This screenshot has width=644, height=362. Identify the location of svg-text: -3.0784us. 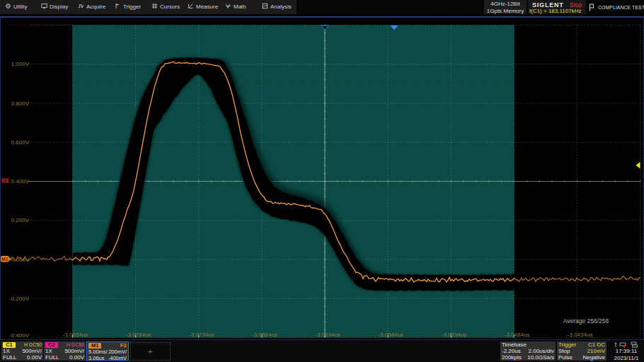
(139, 335).